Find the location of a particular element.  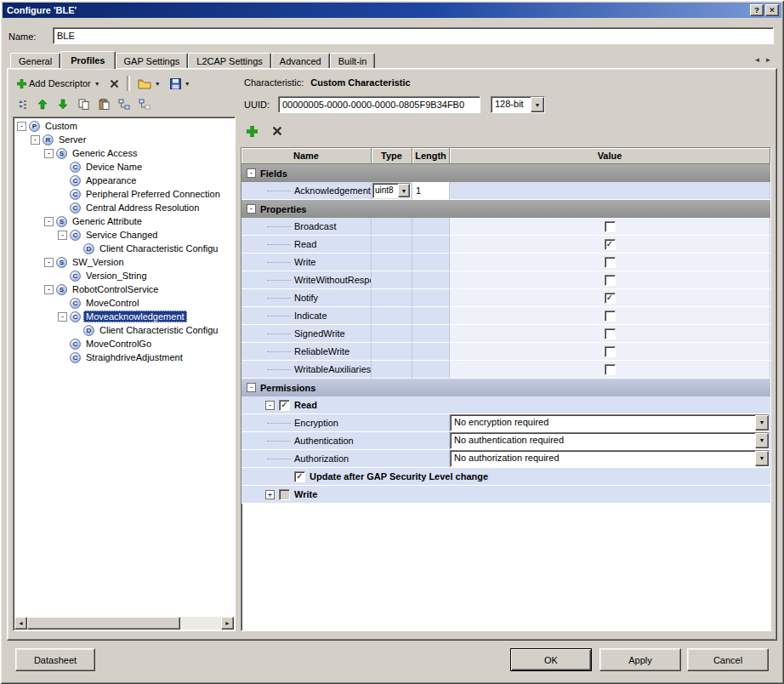

scroll-left-icon: ◄ is located at coordinates (20, 623).